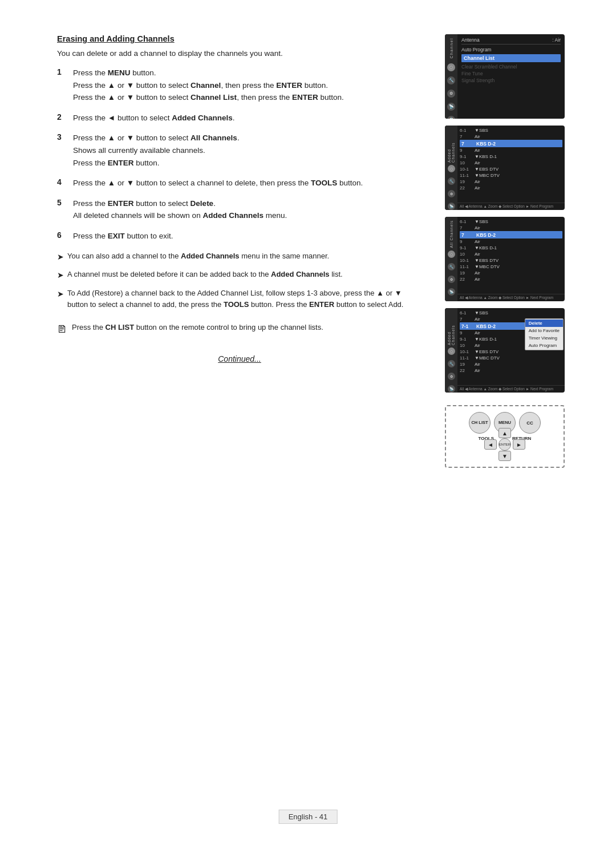 This screenshot has width=616, height=841. Describe the element at coordinates (452, 377) in the screenshot. I see `screen4-icon-3: ⚙` at that location.